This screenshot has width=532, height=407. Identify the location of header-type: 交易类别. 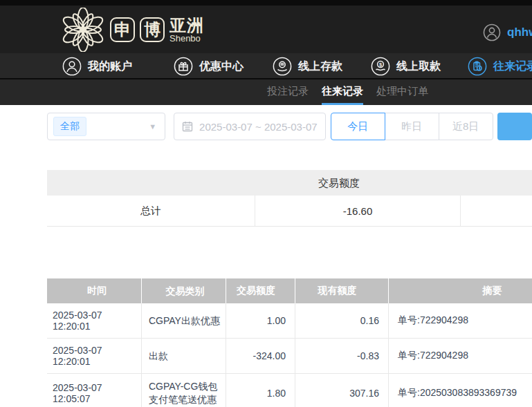
(184, 291).